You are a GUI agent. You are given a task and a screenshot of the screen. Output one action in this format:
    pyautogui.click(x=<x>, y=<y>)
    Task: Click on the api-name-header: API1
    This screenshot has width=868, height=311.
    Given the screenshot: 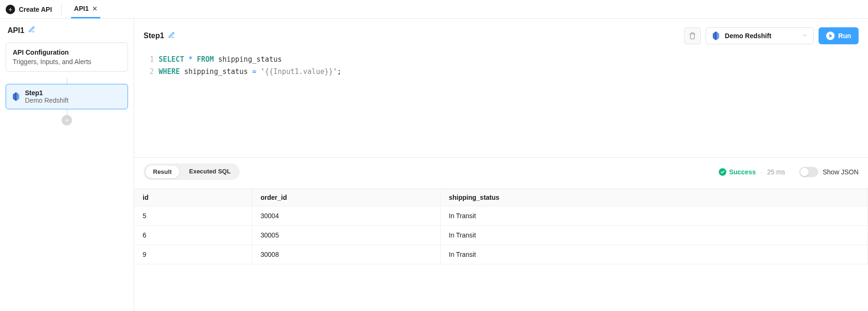 What is the action you would take?
    pyautogui.click(x=67, y=30)
    